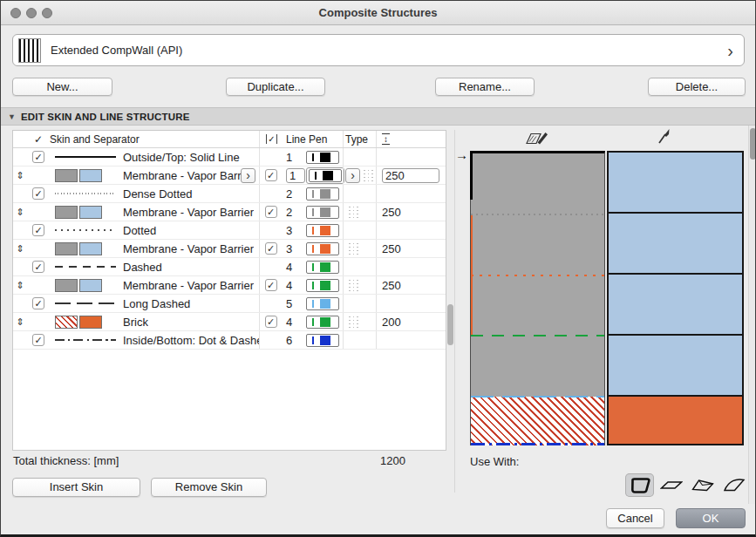 This screenshot has height=537, width=756. I want to click on row-name: Long Dashed, so click(157, 303).